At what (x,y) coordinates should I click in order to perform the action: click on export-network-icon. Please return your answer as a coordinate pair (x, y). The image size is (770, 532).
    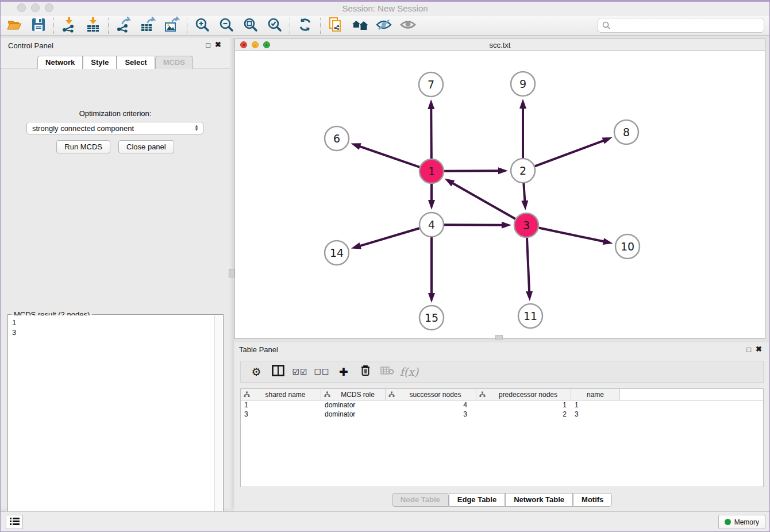
    Looking at the image, I should click on (124, 26).